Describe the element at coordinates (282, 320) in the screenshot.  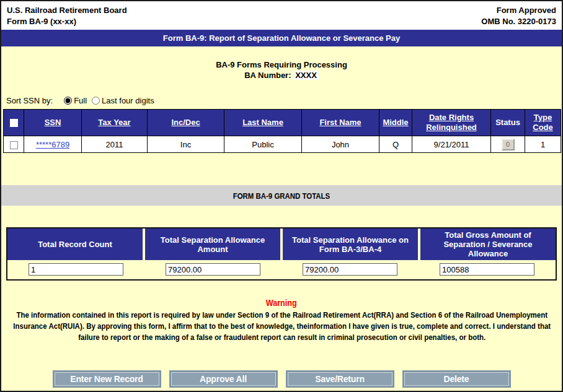
I see `warning-section: Warning The information contained in thi…` at that location.